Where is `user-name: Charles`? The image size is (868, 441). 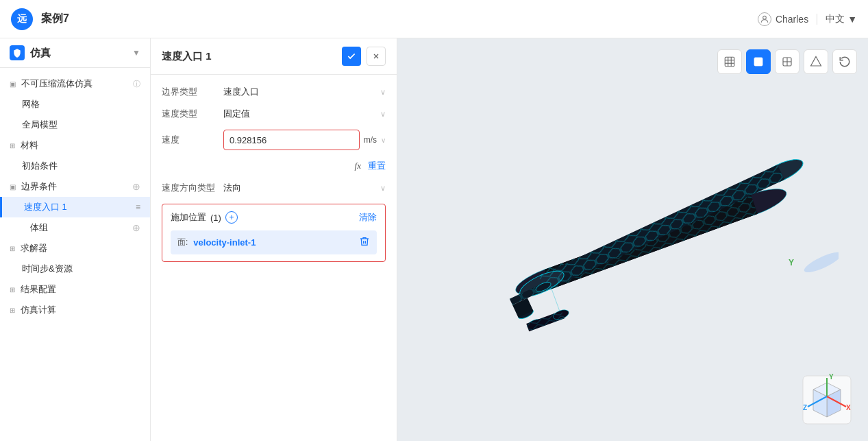
user-name: Charles is located at coordinates (792, 19).